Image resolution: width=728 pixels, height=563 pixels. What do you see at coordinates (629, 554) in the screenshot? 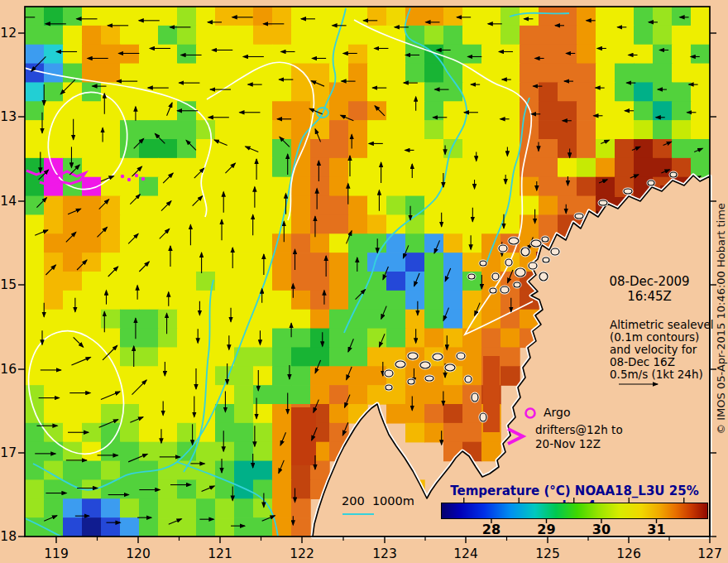
I see `svg-text: 126` at bounding box center [629, 554].